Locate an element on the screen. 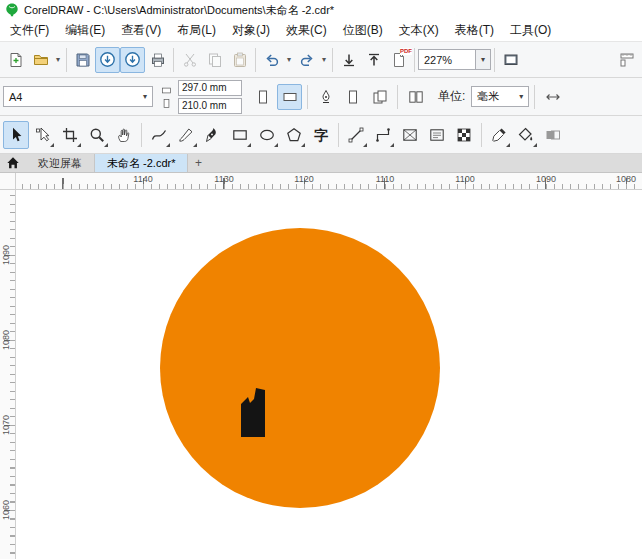 Image resolution: width=642 pixels, height=559 pixels. ruler-corner is located at coordinates (8, 182).